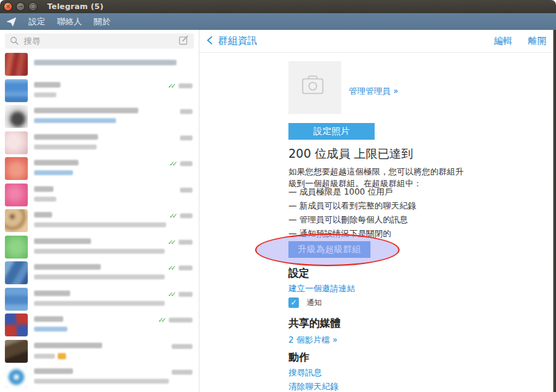  I want to click on feature-item: — 成員極限是 1000 位用戶, so click(352, 192).